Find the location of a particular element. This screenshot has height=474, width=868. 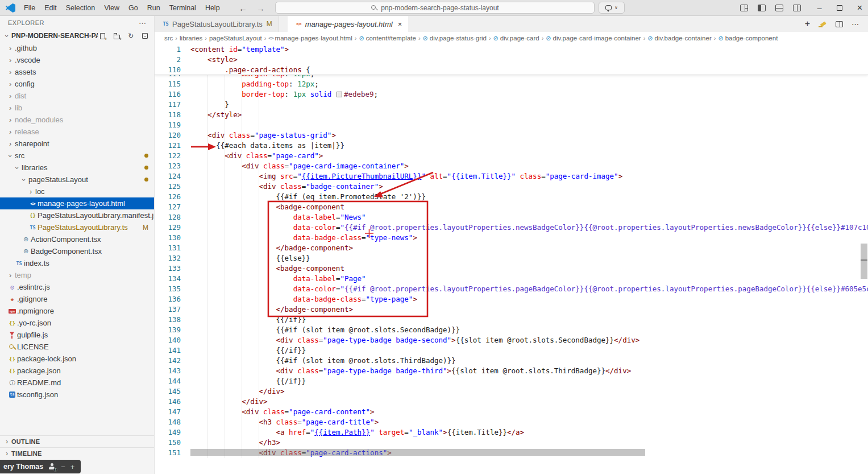

explorer-more-actions-icon: ⋯ is located at coordinates (142, 23).